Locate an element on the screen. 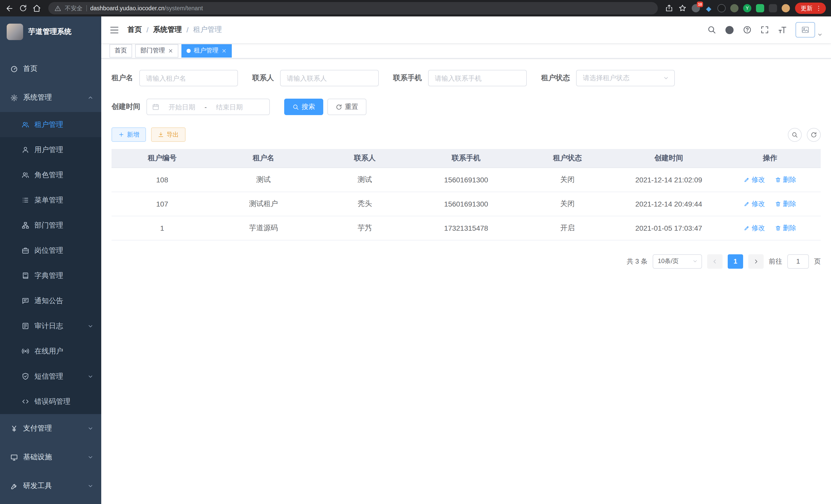 The height and width of the screenshot is (504, 831). table-row: 1 芋道源码 芋艿 17321315478 开启 2021-01-05 17:0… is located at coordinates (466, 228).